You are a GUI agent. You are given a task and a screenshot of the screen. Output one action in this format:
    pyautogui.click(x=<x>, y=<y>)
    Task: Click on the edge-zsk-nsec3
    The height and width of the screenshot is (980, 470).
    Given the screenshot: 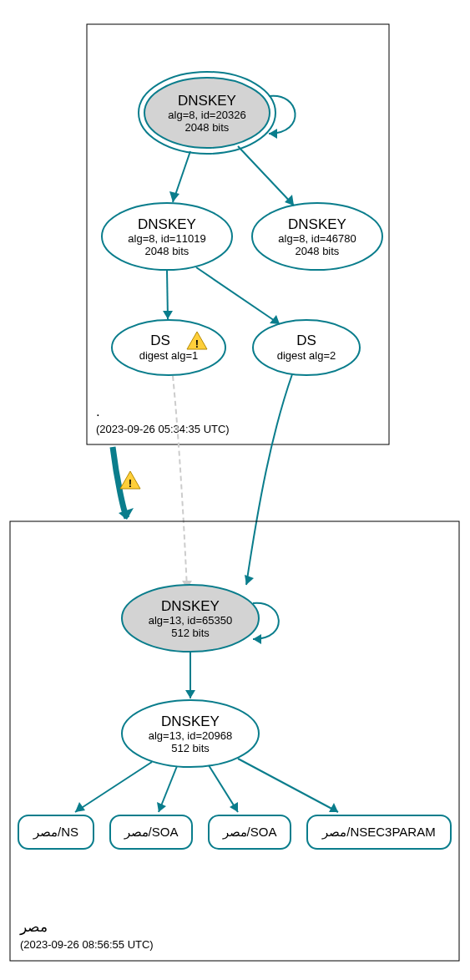 What is the action you would take?
    pyautogui.click(x=288, y=785)
    